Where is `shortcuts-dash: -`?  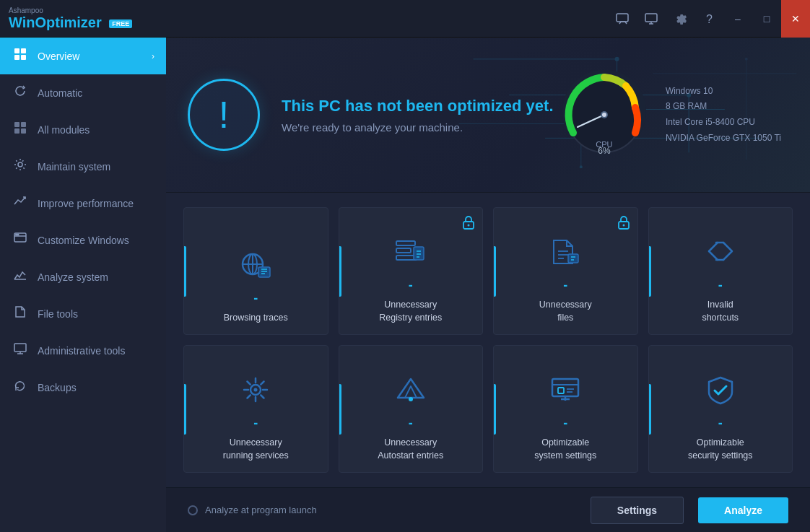 shortcuts-dash: - is located at coordinates (720, 286).